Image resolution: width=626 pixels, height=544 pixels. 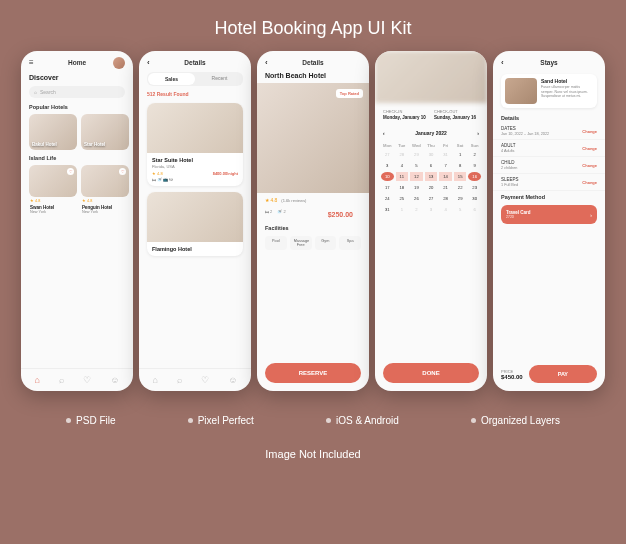 I want to click on search-input: ⌕ Search, so click(x=77, y=92).